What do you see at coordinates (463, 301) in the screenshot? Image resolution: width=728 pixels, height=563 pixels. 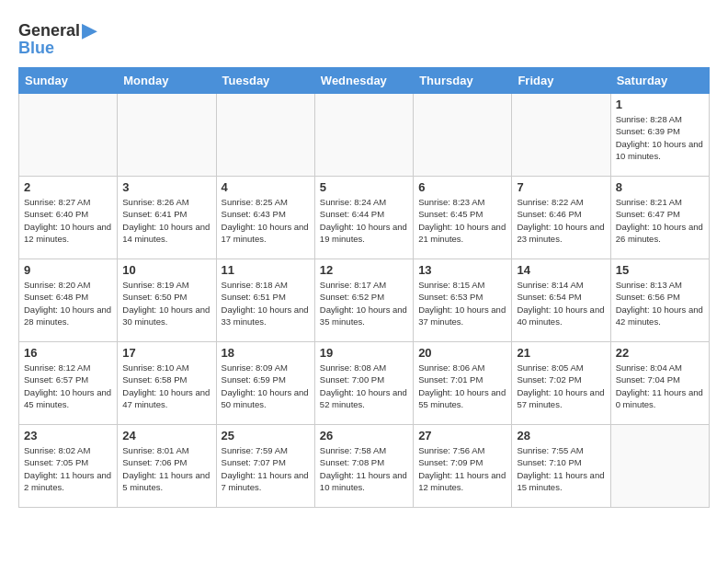 I see `calendar-cell: 13Sunrise: 8:15 AM Sunset: 6:53 PM Dayli…` at bounding box center [463, 301].